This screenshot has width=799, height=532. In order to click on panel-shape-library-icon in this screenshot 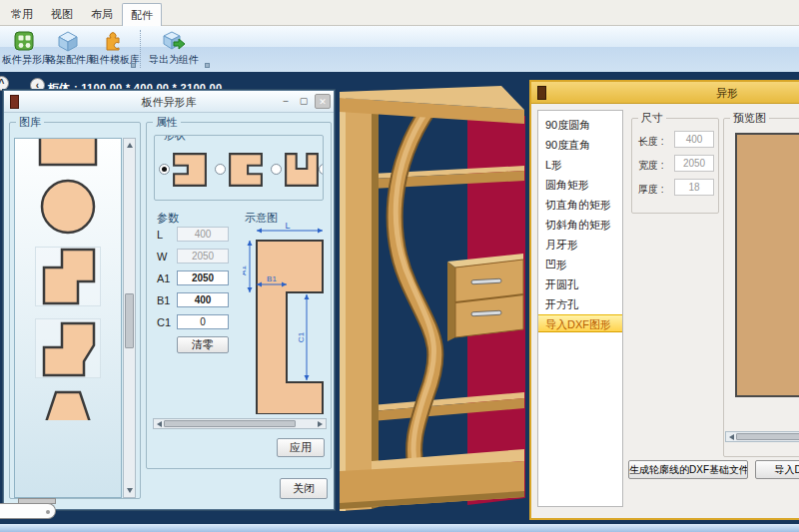, I will do `click(24, 41)`.